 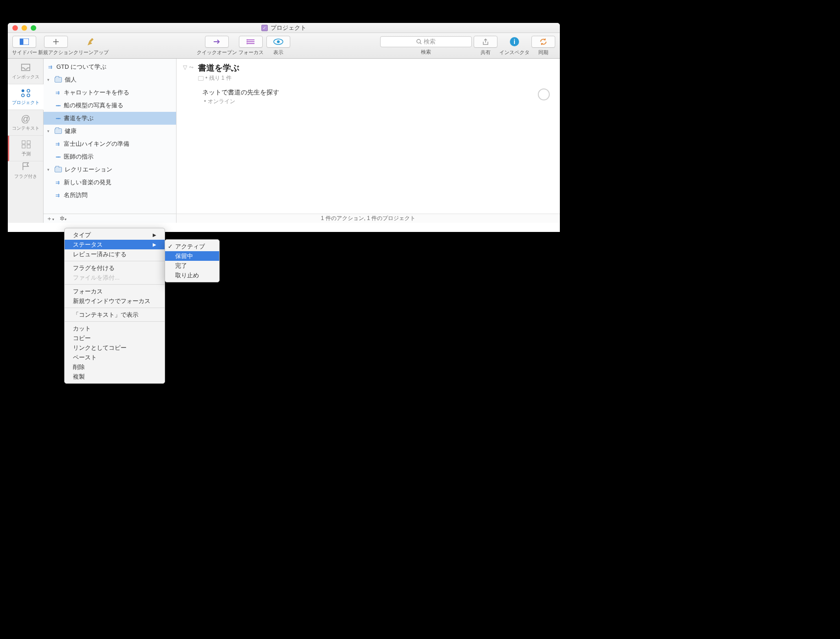 I want to click on context-menu: タイプ▶ステータス▶レビュー済みにするフラグを付けるファイルを添付...フォーカ…, so click(x=115, y=306).